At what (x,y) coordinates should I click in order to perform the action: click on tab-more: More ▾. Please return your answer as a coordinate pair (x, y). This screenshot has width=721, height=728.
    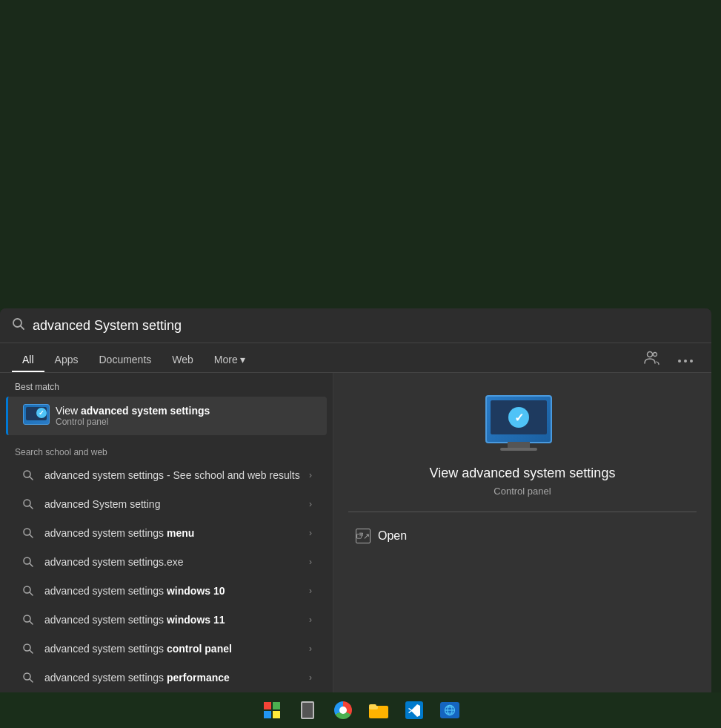
    Looking at the image, I should click on (230, 360).